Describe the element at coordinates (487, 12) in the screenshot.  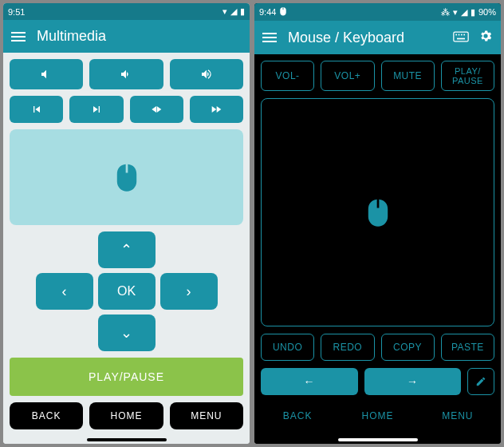
I see `battery-text: 90%` at that location.